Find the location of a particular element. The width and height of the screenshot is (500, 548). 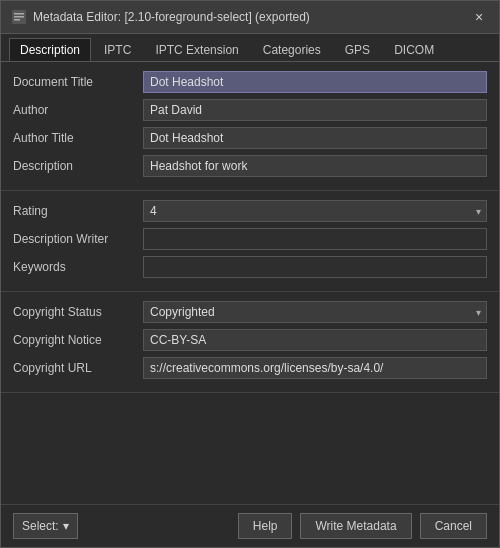

copyright-status-row: Copyright Status Unknown Copyrighted Pub… is located at coordinates (250, 312).